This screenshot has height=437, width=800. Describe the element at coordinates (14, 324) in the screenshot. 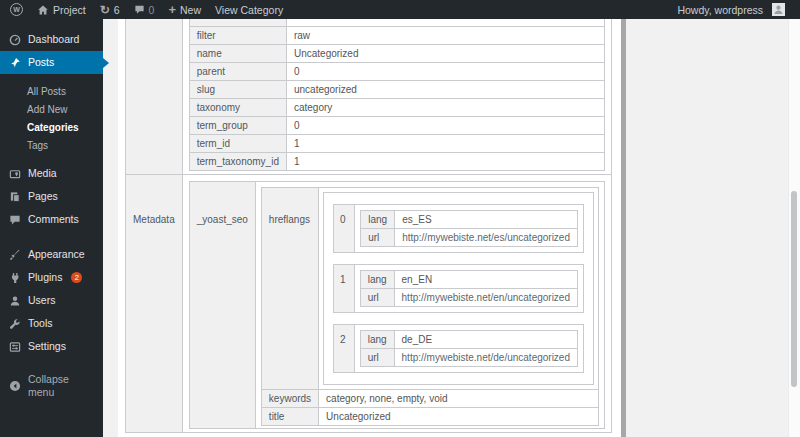

I see `wrench-icon` at that location.